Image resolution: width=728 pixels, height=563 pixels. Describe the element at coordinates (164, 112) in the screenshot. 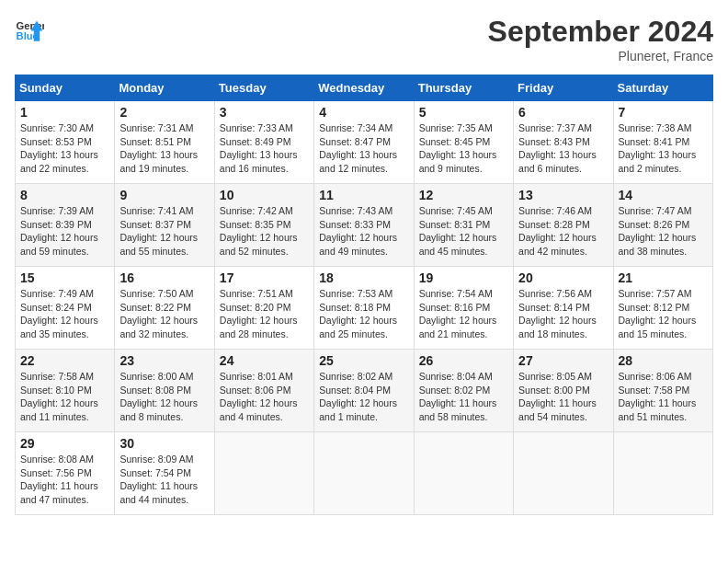

I see `day-number: 2` at that location.